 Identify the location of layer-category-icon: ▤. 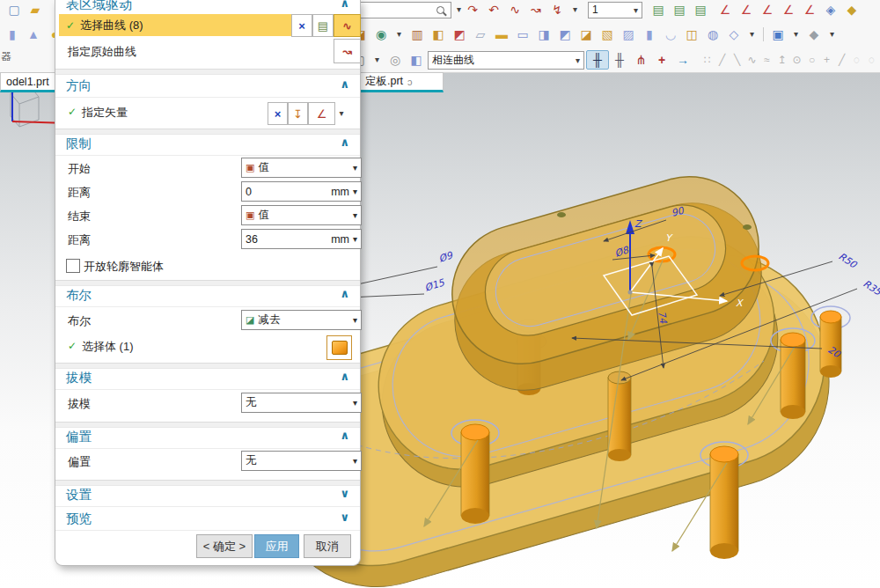
(700, 10).